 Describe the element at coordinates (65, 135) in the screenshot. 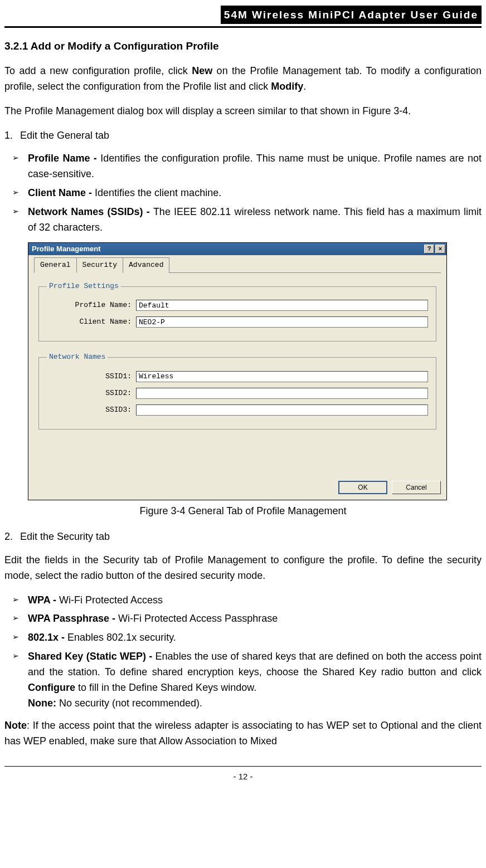

I see `step-text: Edit the General tab` at that location.